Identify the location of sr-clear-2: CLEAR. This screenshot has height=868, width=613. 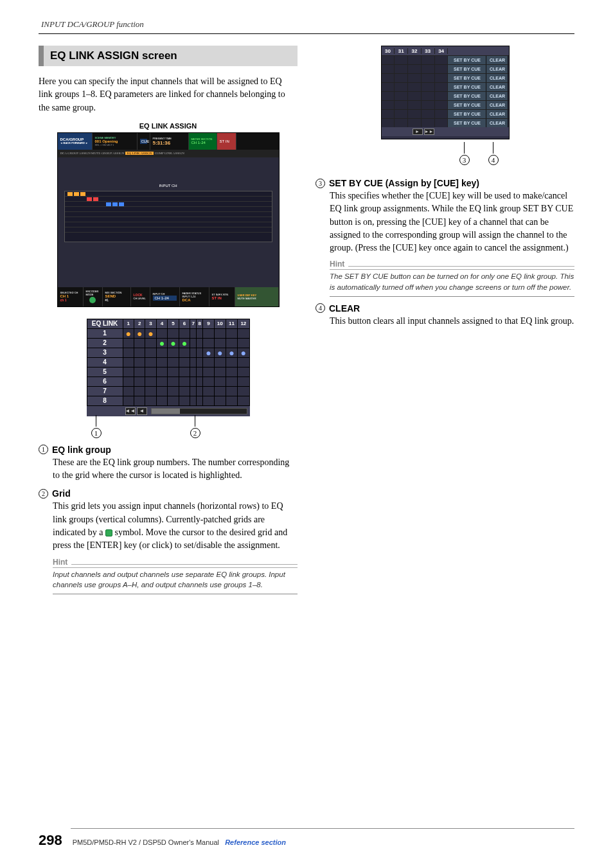
(497, 69).